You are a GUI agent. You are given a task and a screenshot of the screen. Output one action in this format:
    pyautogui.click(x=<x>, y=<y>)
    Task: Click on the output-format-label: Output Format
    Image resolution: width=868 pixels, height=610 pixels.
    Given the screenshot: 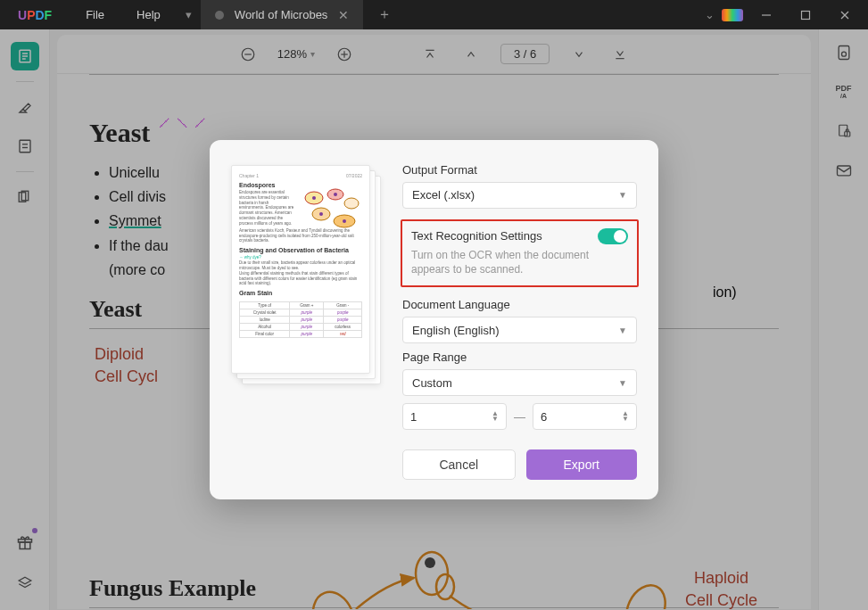 What is the action you would take?
    pyautogui.click(x=519, y=169)
    